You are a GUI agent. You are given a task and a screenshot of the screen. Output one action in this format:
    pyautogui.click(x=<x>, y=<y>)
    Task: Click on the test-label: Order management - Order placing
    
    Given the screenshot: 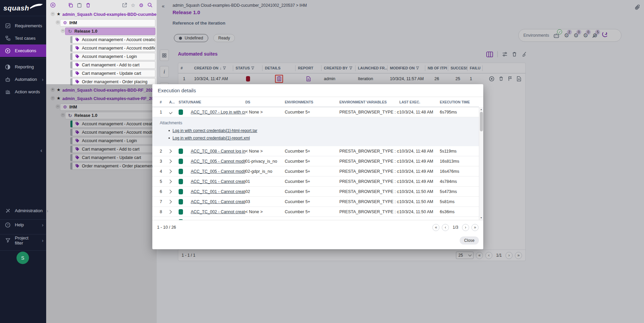 What is the action you would take?
    pyautogui.click(x=115, y=82)
    